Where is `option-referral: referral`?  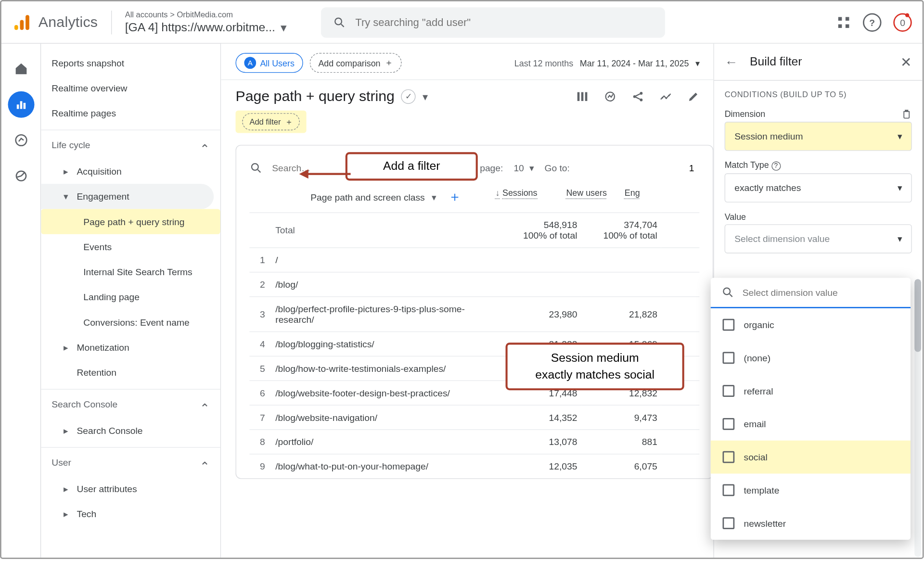
option-referral: referral is located at coordinates (810, 391).